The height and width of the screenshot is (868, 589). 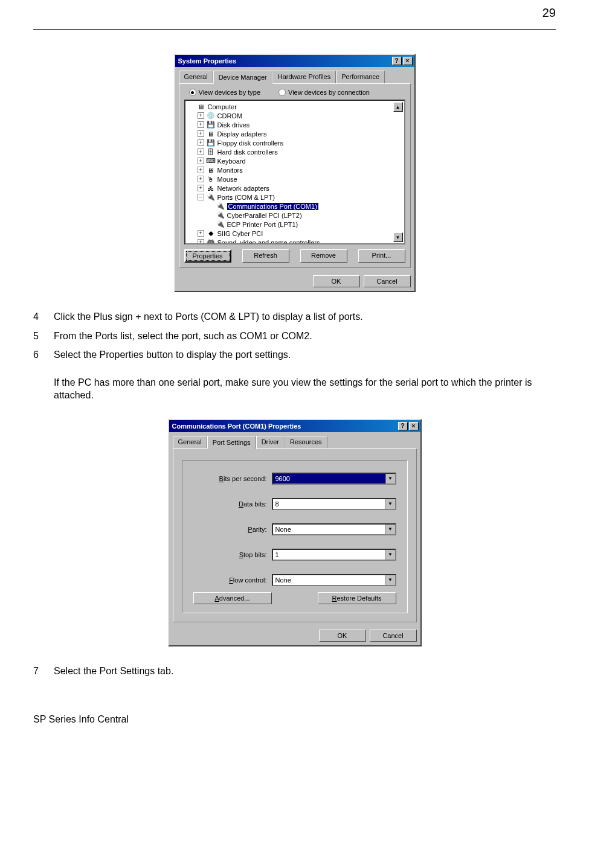 What do you see at coordinates (295, 116) in the screenshot?
I see `tree-item: +💿CDROM` at bounding box center [295, 116].